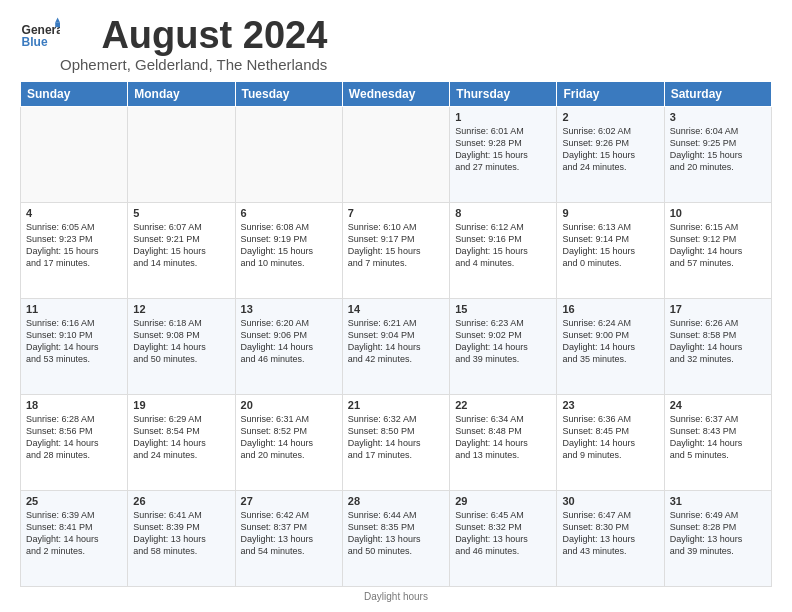 The width and height of the screenshot is (792, 612). What do you see at coordinates (610, 438) in the screenshot?
I see `day-info: Sunrise: 6:36 AM Sunset: 8:45 PM Dayligh…` at bounding box center [610, 438].